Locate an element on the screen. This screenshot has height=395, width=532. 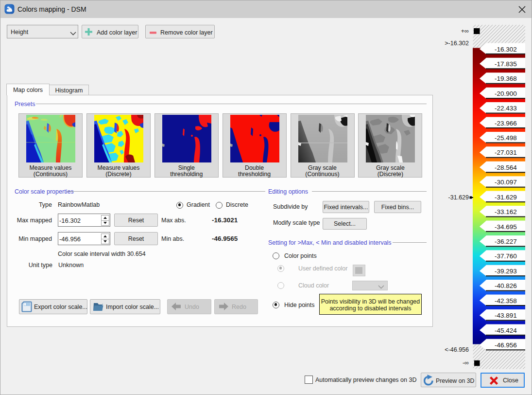
svg-text: -27.031 is located at coordinates (506, 153).